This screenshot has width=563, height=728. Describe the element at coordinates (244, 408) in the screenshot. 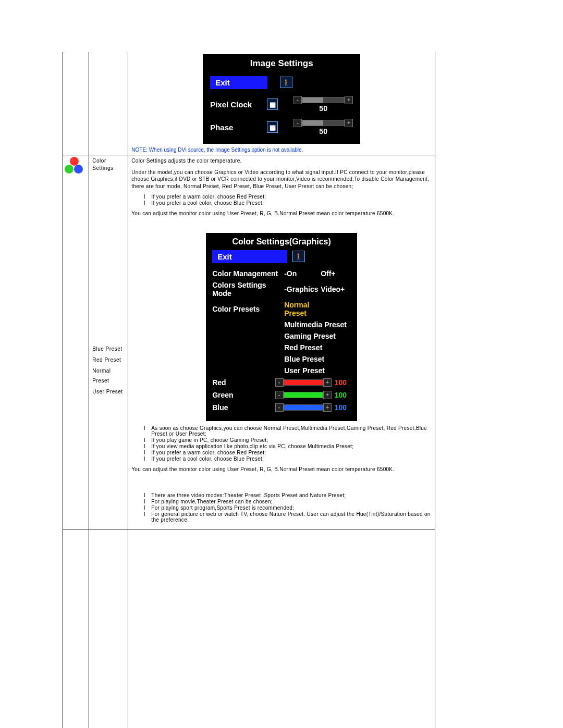

I see `rgb-label: Blue` at that location.